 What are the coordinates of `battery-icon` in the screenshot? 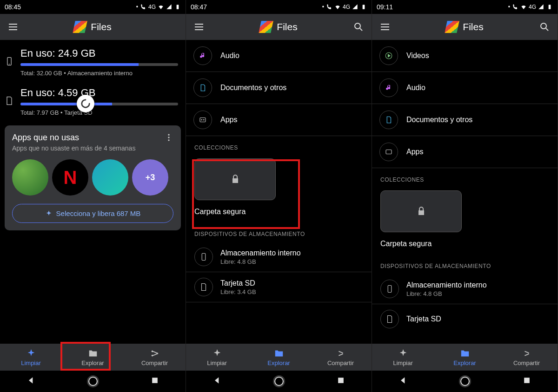 It's located at (364, 7).